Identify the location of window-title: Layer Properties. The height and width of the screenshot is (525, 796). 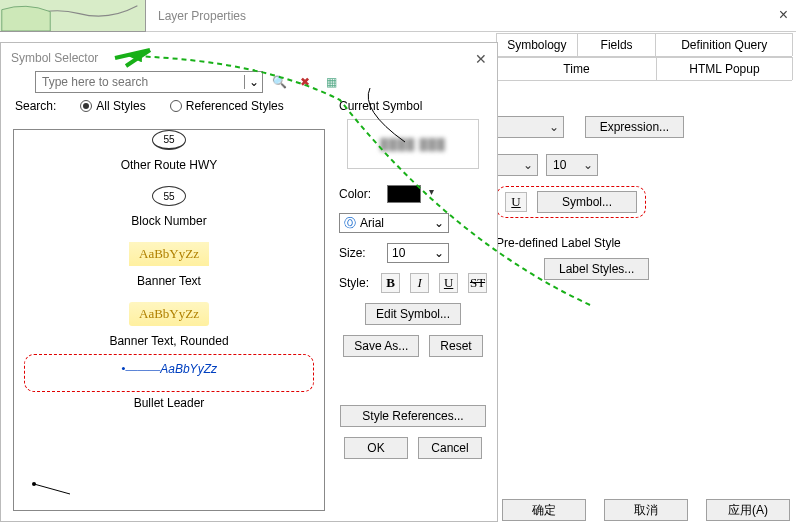
(202, 16).